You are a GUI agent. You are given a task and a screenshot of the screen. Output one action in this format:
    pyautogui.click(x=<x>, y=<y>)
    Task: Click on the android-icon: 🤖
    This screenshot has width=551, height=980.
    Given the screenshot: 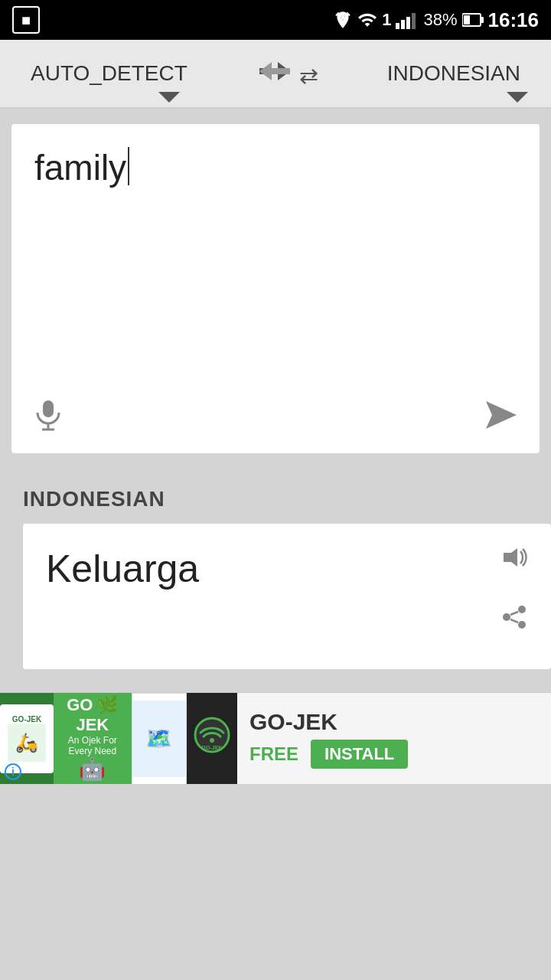 What is the action you would take?
    pyautogui.click(x=92, y=769)
    